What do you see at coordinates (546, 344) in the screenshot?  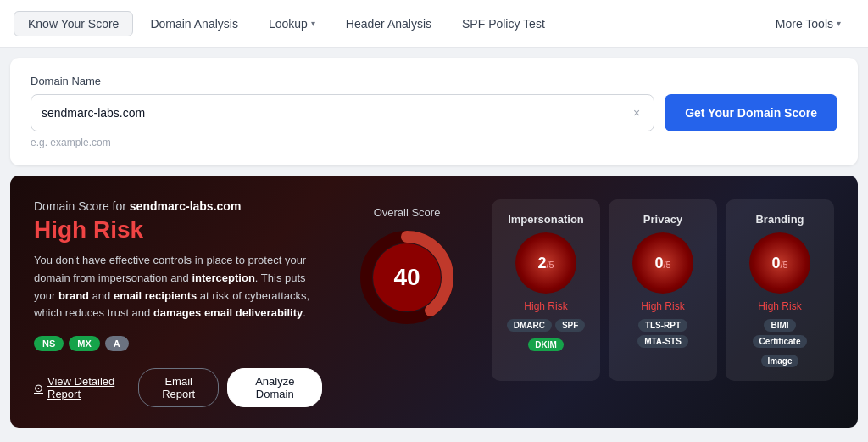 I see `badge-dkim: DKIM` at bounding box center [546, 344].